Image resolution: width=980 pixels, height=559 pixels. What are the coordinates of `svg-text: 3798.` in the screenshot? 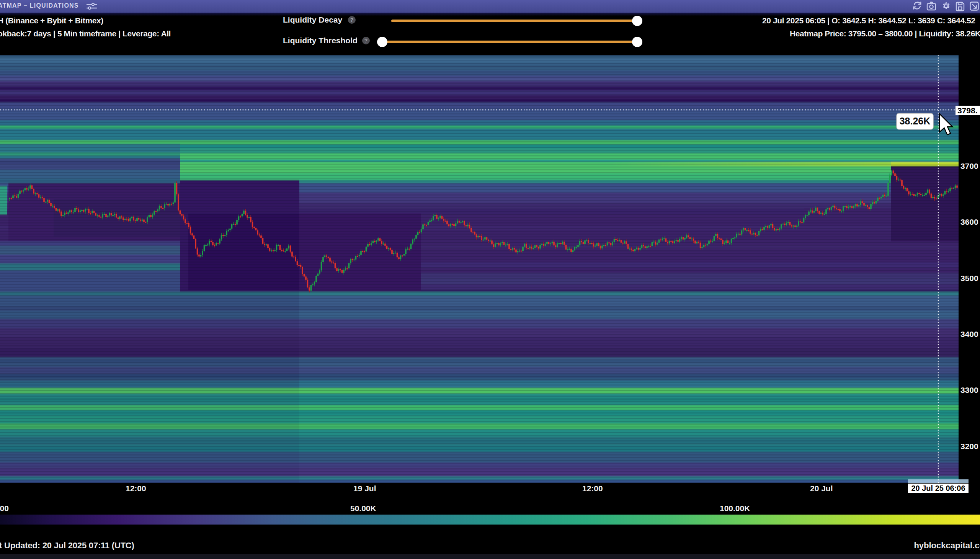 It's located at (967, 111).